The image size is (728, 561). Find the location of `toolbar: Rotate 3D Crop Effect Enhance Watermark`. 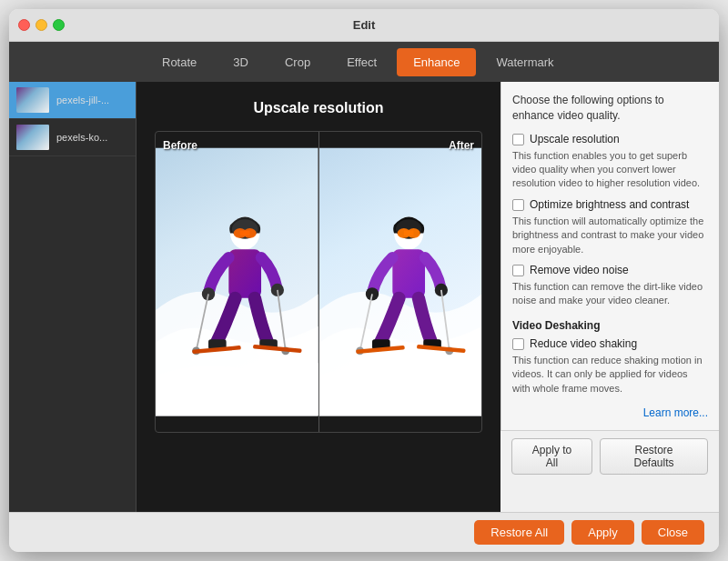

toolbar: Rotate 3D Crop Effect Enhance Watermark is located at coordinates (428, 62).